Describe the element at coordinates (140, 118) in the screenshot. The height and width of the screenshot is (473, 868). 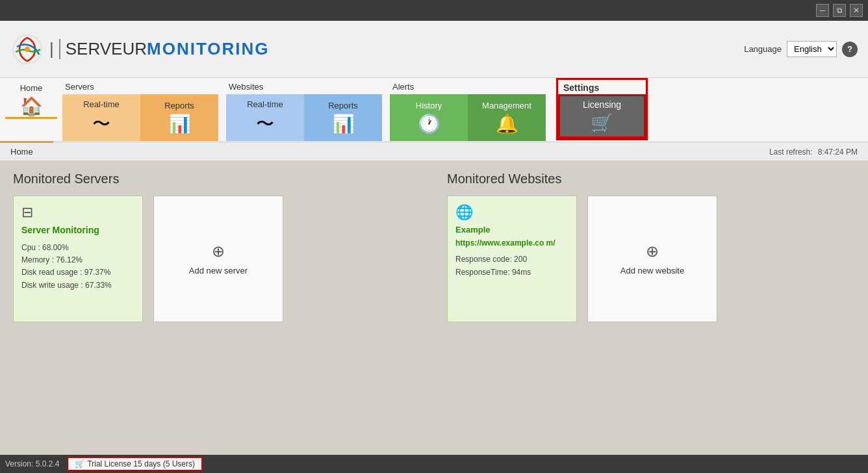
I see `servers-items: Real-time 〜 Reports 📊` at that location.